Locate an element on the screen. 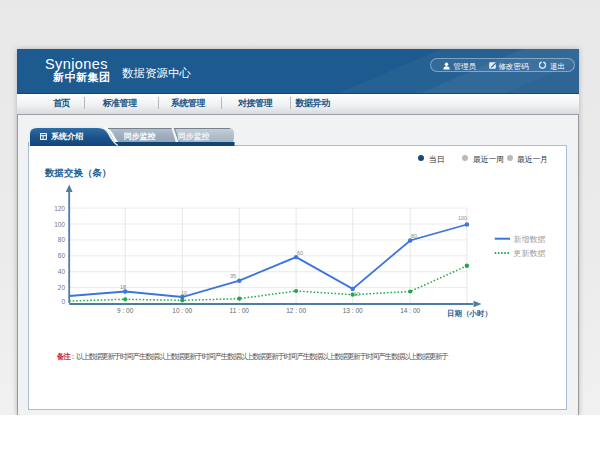  svg-text: 13 : 00 is located at coordinates (353, 310).